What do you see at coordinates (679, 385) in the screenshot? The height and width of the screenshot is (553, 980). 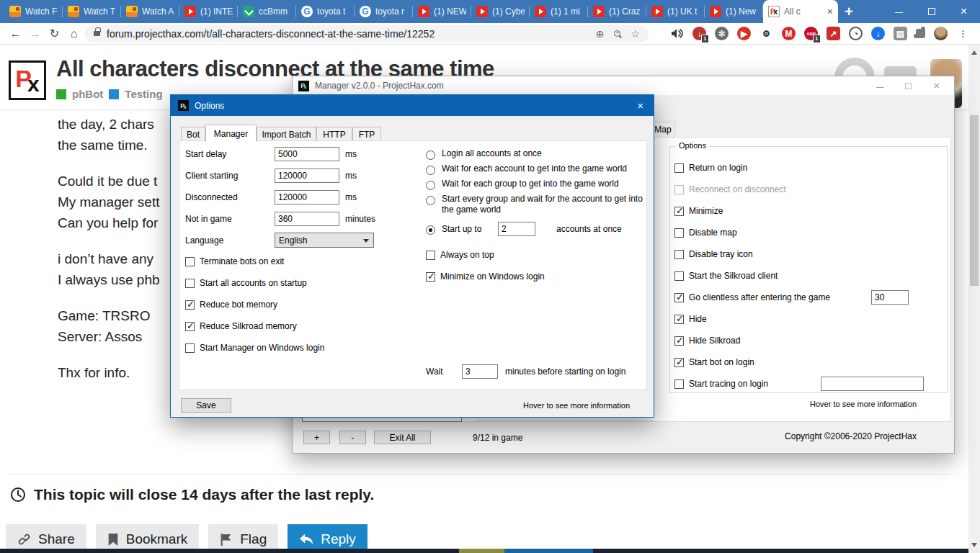 I see `checkbox-start-tracing-on-login` at bounding box center [679, 385].